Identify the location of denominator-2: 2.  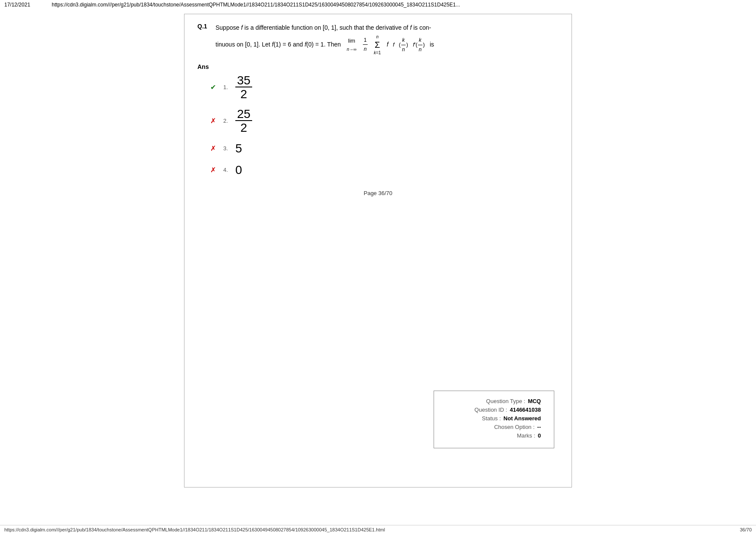
(244, 127).